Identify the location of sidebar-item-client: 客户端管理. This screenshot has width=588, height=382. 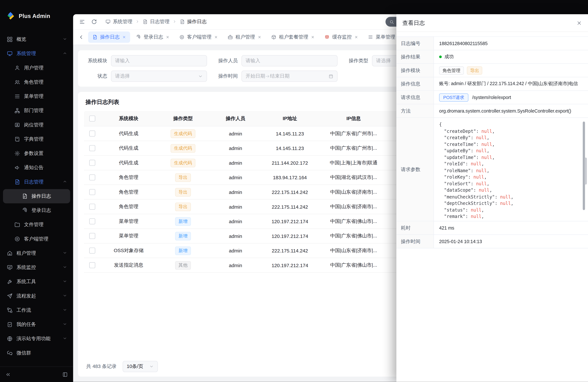
(37, 239).